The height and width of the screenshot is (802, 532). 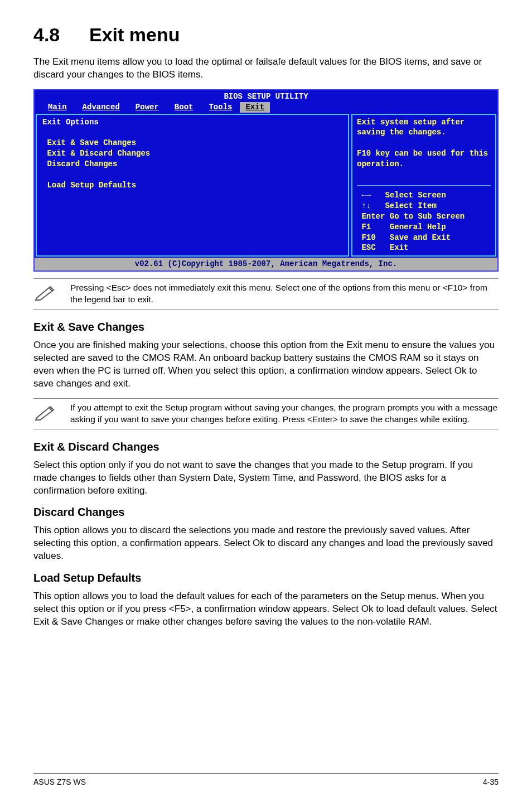 I want to click on exit-options-heading: Exit Options, so click(x=70, y=122).